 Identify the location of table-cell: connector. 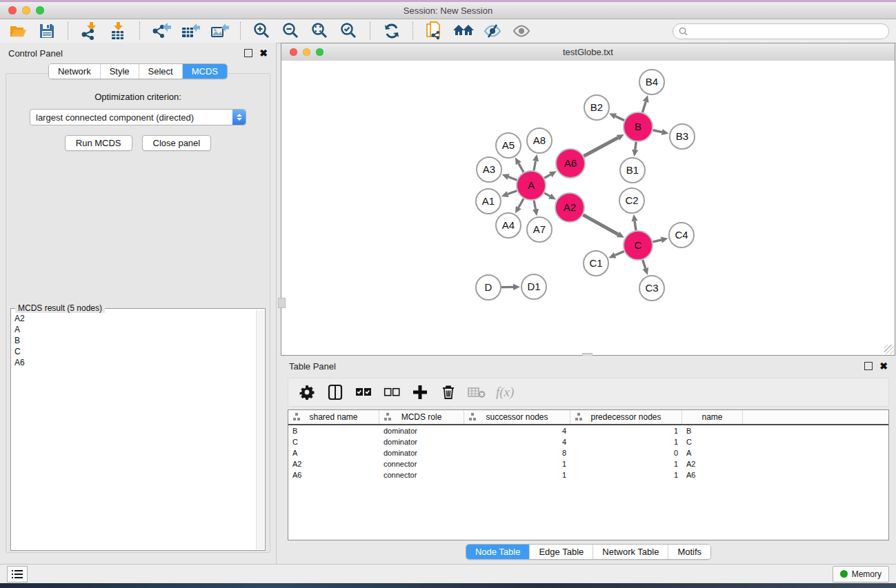
(422, 464).